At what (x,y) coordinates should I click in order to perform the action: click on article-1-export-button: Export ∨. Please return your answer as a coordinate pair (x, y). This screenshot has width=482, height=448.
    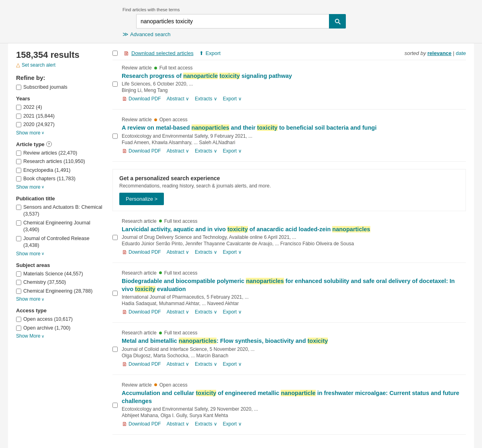
    Looking at the image, I should click on (232, 99).